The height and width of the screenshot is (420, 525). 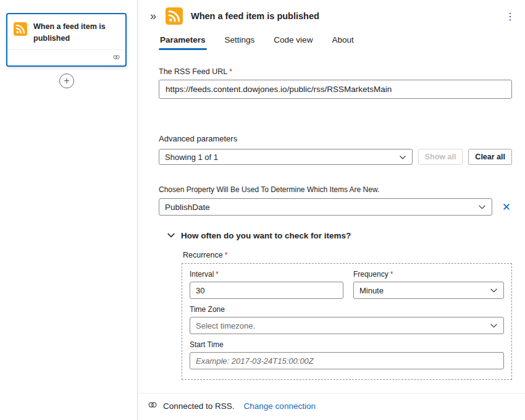 What do you see at coordinates (331, 406) in the screenshot?
I see `panel-footer: Connected to RSS. Change connection` at bounding box center [331, 406].